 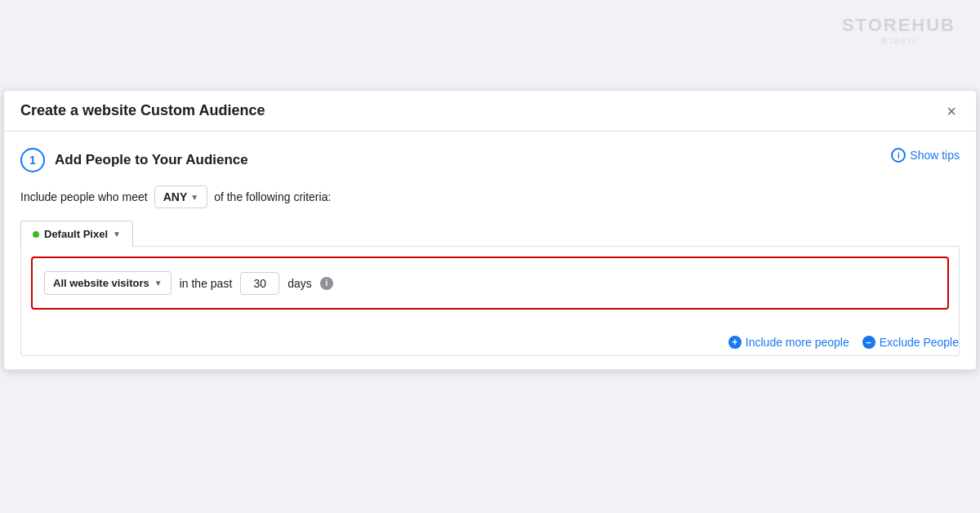 What do you see at coordinates (84, 197) in the screenshot?
I see `criteria-prefix: Include people who meet` at bounding box center [84, 197].